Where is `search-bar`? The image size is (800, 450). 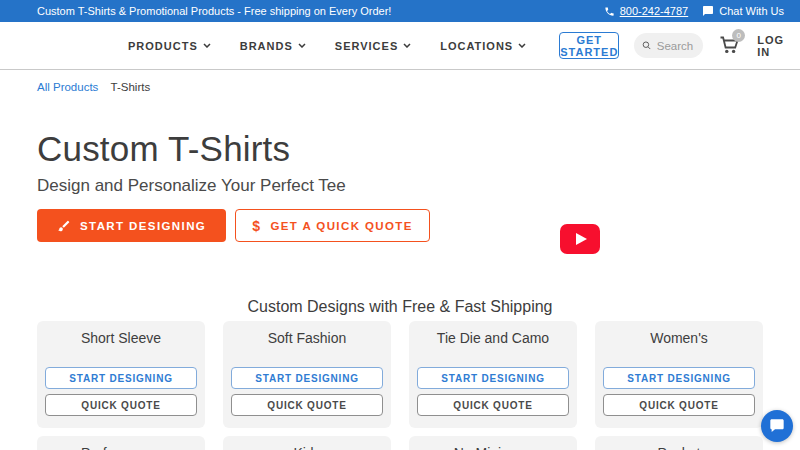
search-bar is located at coordinates (668, 46).